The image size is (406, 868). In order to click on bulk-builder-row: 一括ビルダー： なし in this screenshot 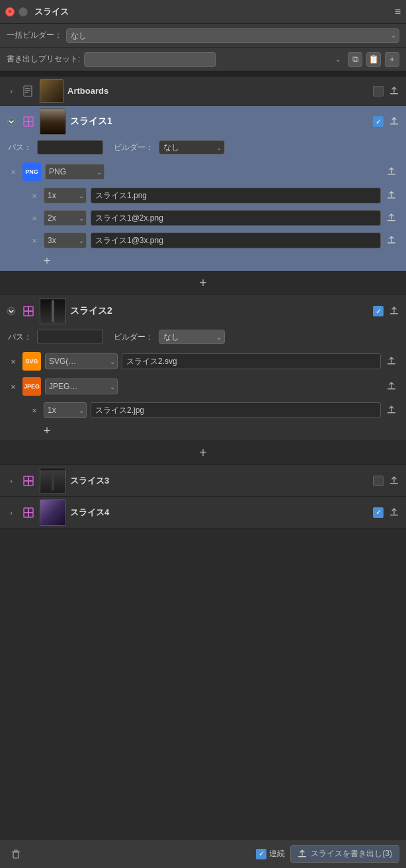, I will do `click(203, 36)`.